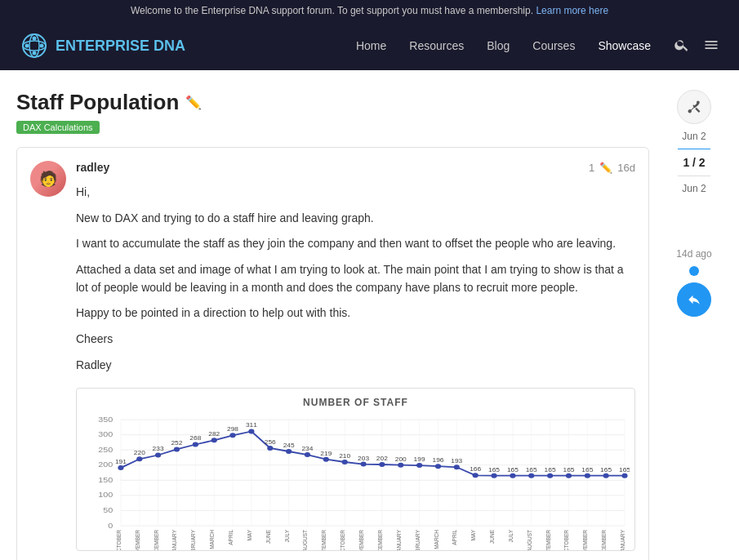 Image resolution: width=739 pixels, height=560 pixels. I want to click on post-line-4: Happy to be pointed in a direction to he…, so click(356, 313).